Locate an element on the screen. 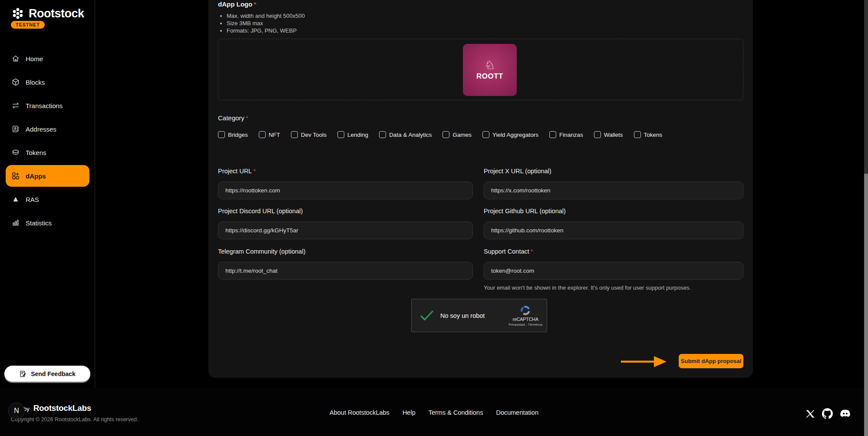 This screenshot has height=436, width=868. sidebar-item-statistics: Statistics is located at coordinates (48, 223).